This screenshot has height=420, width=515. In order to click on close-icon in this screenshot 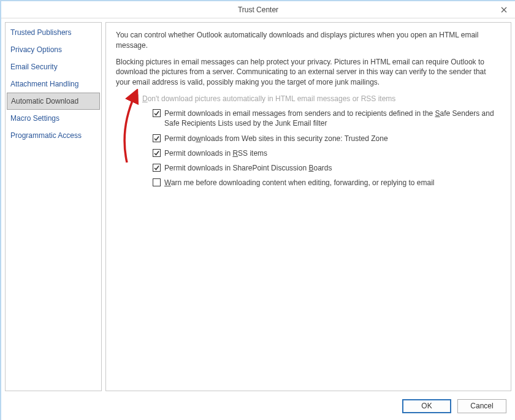, I will do `click(504, 10)`.